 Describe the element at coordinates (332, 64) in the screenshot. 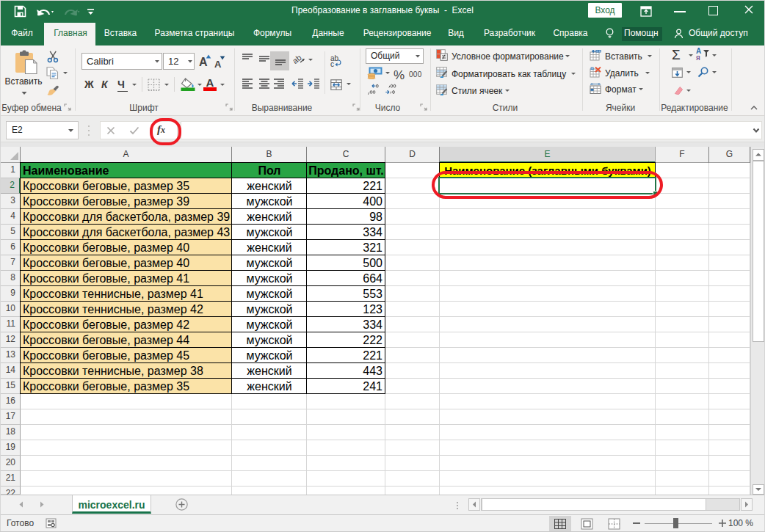

I see `svg-text: c` at that location.